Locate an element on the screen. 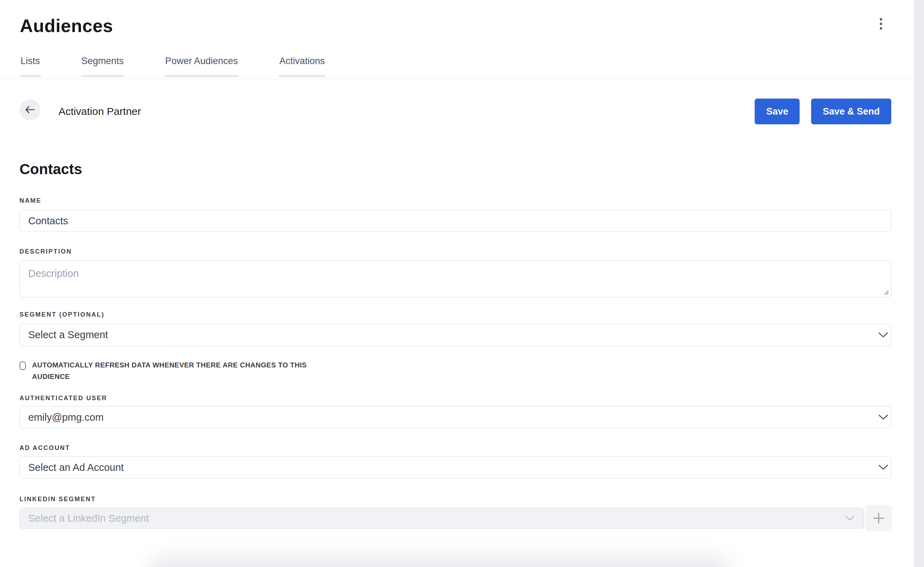  scrollbar-gutter is located at coordinates (919, 284).